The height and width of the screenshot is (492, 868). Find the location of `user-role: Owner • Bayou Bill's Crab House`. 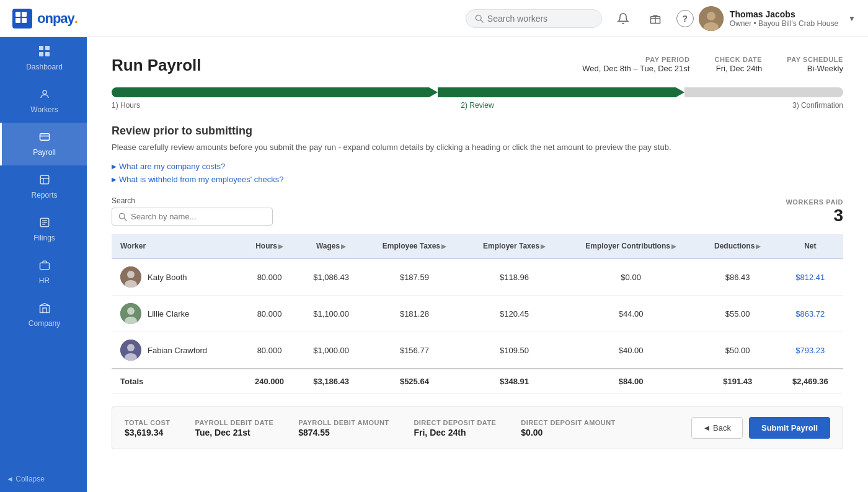

user-role: Owner • Bayou Bill's Crab House is located at coordinates (784, 24).